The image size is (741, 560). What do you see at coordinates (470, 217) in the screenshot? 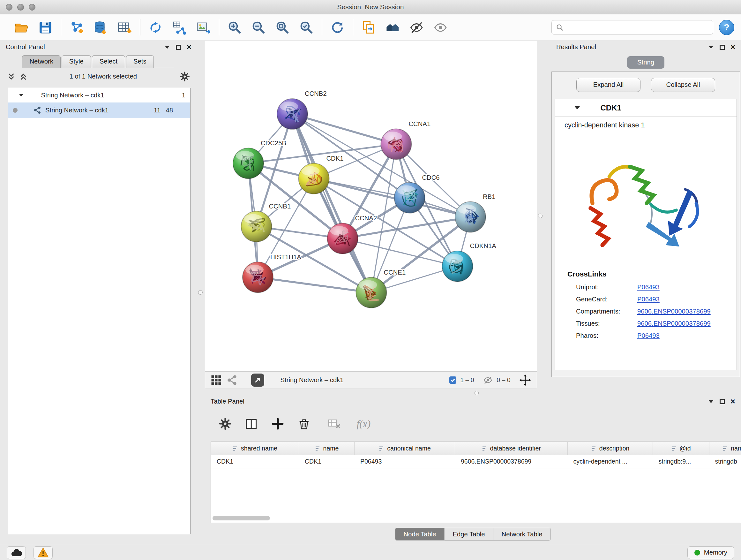
I see `network-node-rb1` at bounding box center [470, 217].